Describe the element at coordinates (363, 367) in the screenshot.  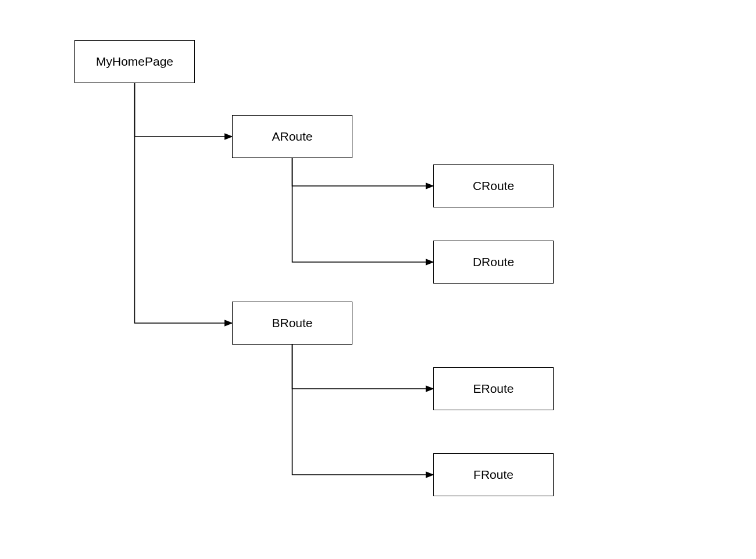
I see `edge-b-e` at that location.